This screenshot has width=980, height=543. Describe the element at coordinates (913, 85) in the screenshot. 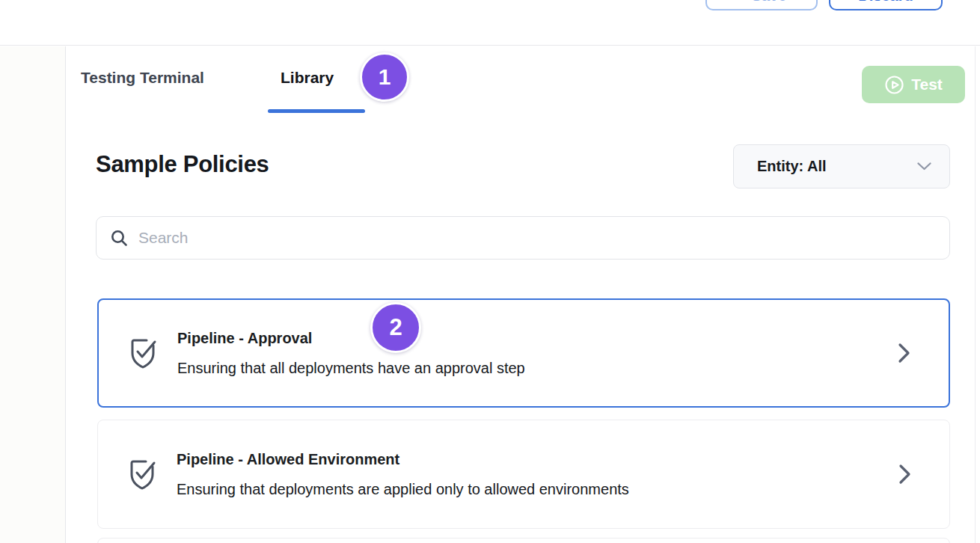

I see `test-button: Test` at that location.